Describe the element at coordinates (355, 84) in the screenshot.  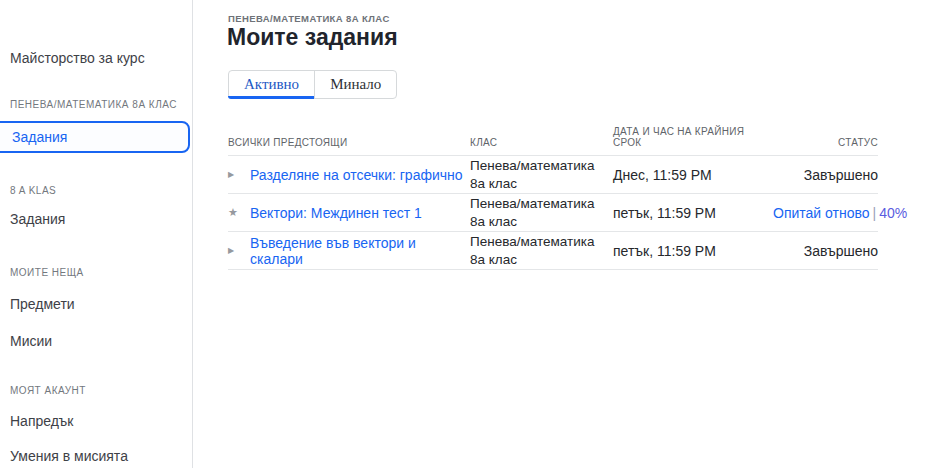
I see `tab-past: Минало` at that location.